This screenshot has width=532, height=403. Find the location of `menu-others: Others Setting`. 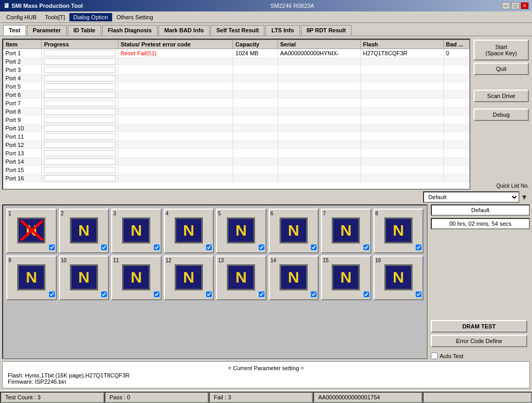

menu-others: Others Setting is located at coordinates (135, 17).